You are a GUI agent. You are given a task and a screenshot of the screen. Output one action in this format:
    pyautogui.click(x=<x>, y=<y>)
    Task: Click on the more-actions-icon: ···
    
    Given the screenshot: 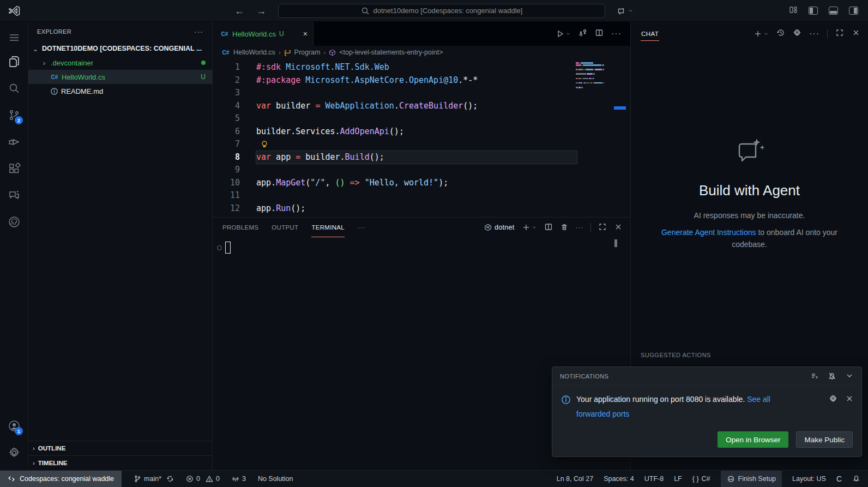 What is the action you would take?
    pyautogui.click(x=616, y=34)
    